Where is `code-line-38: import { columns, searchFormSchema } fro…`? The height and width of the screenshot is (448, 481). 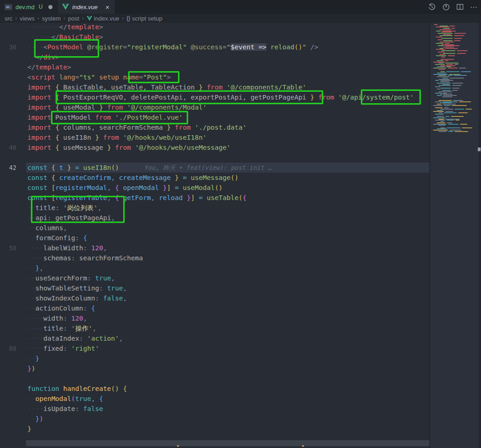
code-line-38: import { columns, searchFormSchema } fro… is located at coordinates (214, 127).